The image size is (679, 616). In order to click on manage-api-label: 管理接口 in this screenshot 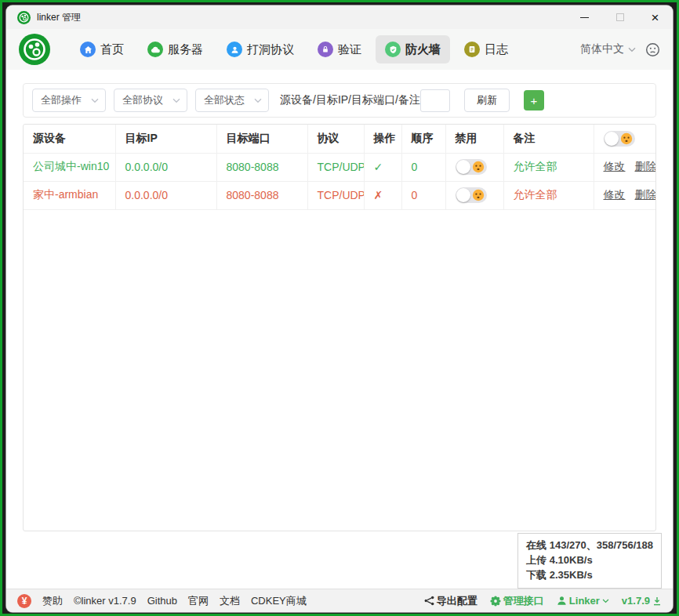, I will do `click(524, 601)`.